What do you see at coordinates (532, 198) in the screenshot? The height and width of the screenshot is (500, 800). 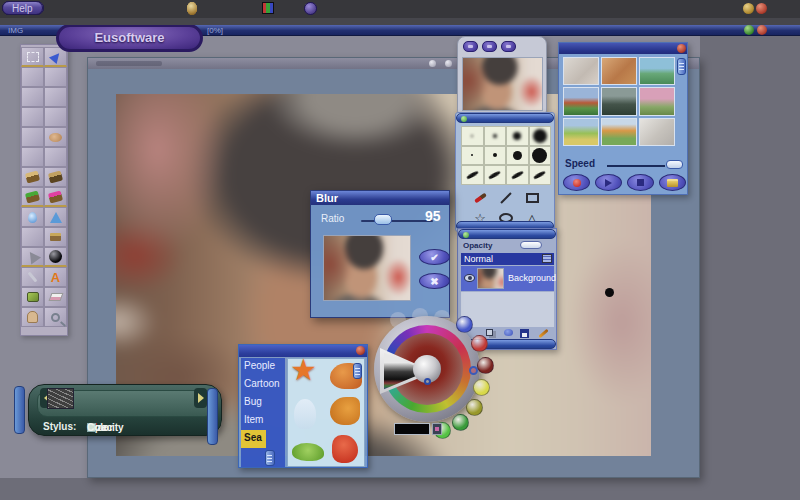 I see `shape-rectangle-button` at bounding box center [532, 198].